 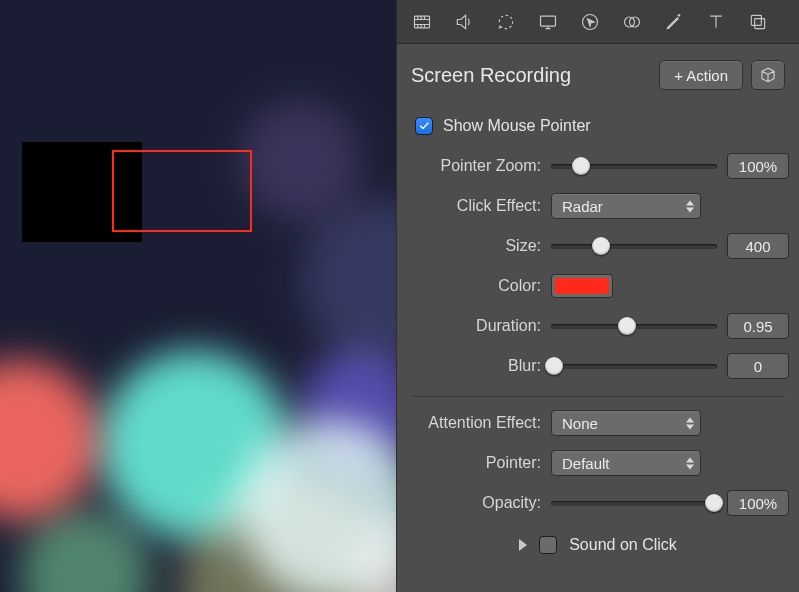 What do you see at coordinates (674, 22) in the screenshot?
I see `annotate-tab-icon` at bounding box center [674, 22].